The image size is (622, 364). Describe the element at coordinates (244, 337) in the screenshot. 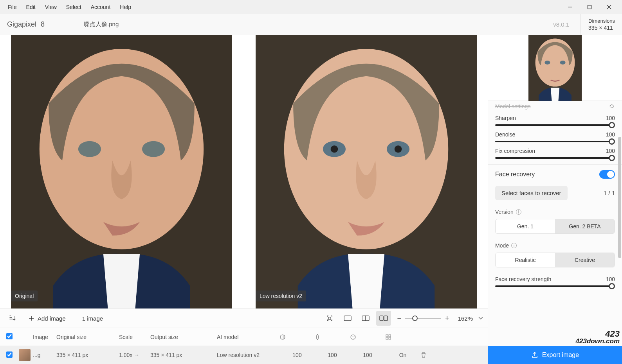

I see `table-header: Image Original size Scale Output size AI…` at that location.